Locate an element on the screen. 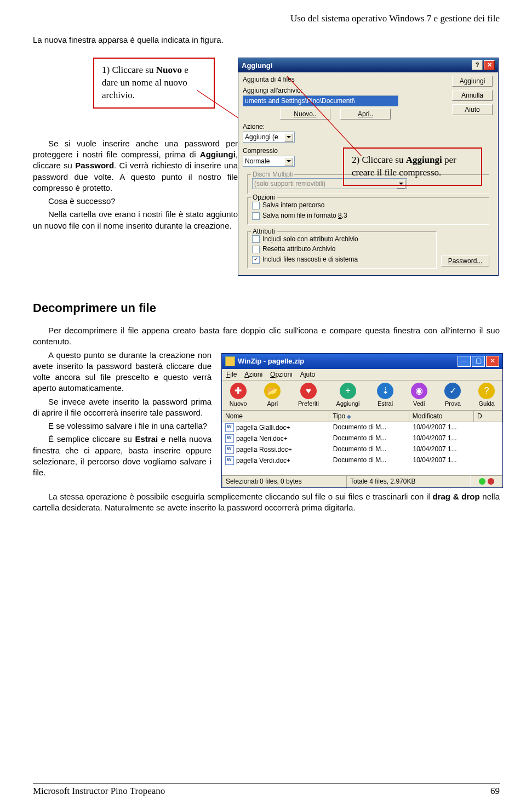 The image size is (526, 812). winzip-toolbar: ✚Nuovo📂Apri♥Preferiti＋Aggiungi⇣Estrai◉Ve… is located at coordinates (362, 396).